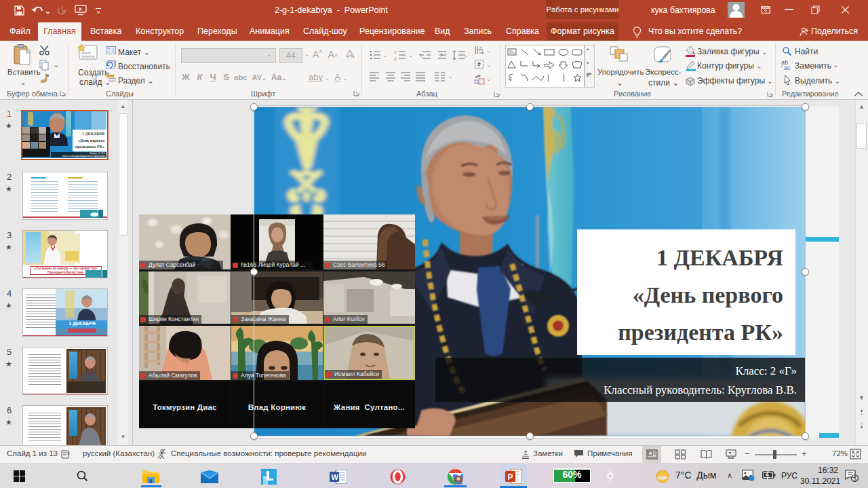 This screenshot has width=868, height=488. What do you see at coordinates (395, 52) in the screenshot?
I see `svg-text: 1` at bounding box center [395, 52].